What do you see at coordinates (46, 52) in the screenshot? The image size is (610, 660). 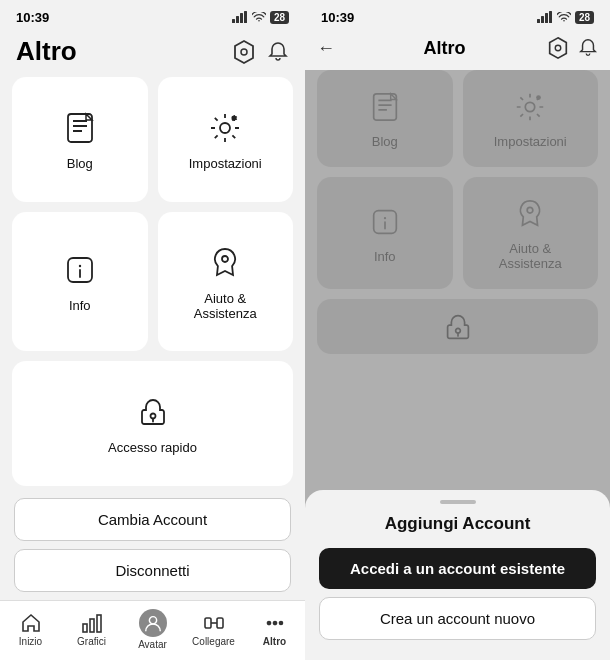 I see `page-title-left: Altro` at bounding box center [46, 52].